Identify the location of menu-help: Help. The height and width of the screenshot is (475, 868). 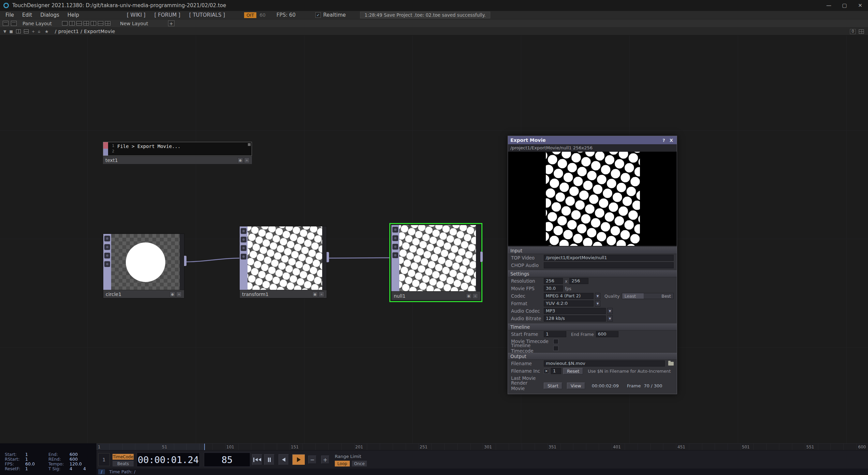
(73, 15).